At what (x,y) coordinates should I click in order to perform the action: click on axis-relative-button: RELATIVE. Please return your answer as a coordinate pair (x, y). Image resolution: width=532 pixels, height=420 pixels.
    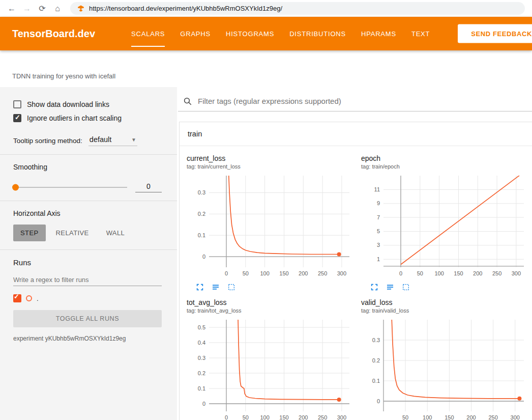
    Looking at the image, I should click on (72, 233).